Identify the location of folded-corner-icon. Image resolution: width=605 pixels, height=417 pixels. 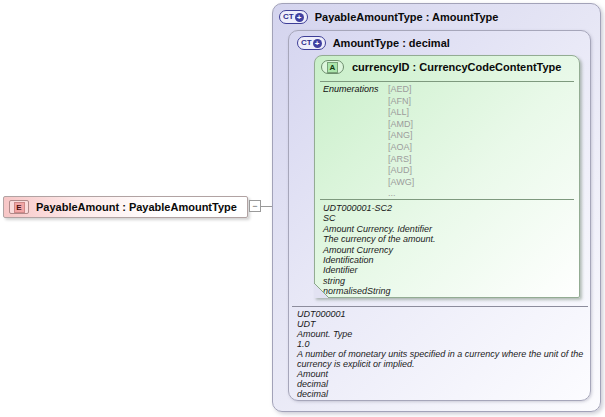
(322, 290).